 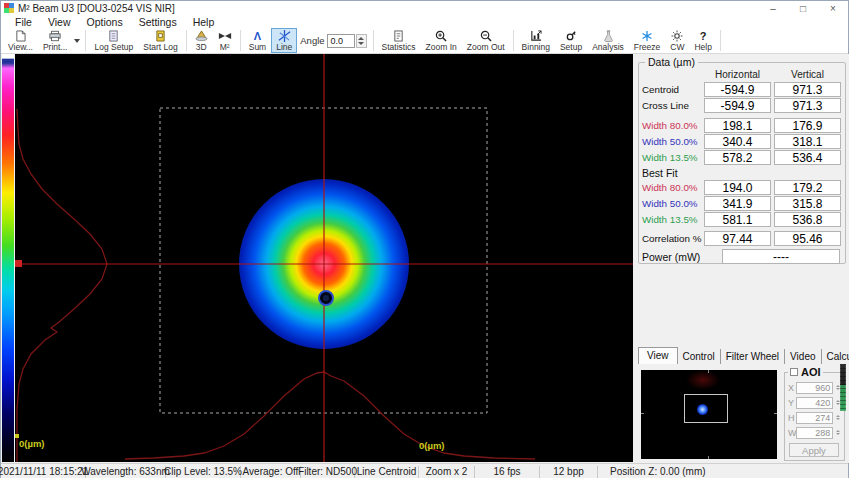 I want to click on correlation-v-value: 95.46, so click(x=808, y=238).